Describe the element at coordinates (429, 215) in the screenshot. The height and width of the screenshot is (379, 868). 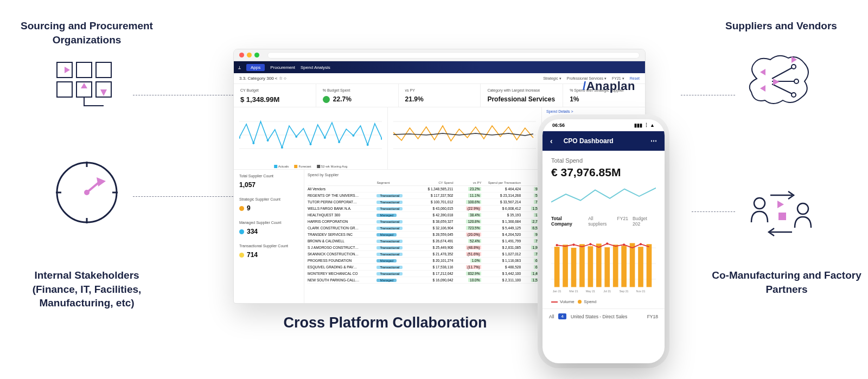
I see `table-row: HEALTHQUEST 300Managed$ 42,390,01838.4%$…` at that location.